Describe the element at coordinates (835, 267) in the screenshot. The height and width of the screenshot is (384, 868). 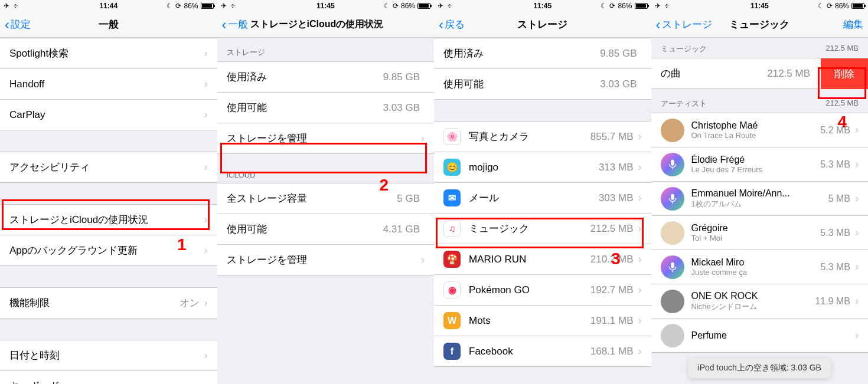
I see `artist-size: 5.3 MB` at that location.